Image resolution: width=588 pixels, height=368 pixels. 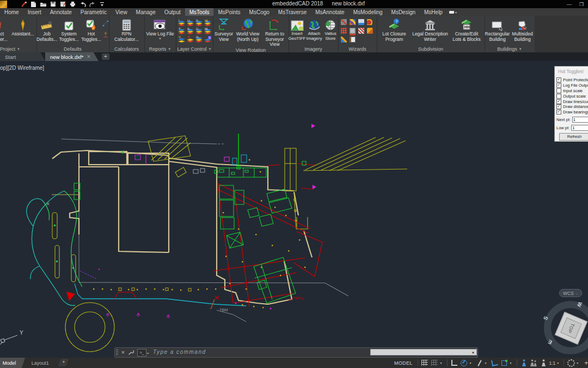 I want to click on annotation-visibility-icon, so click(x=524, y=363).